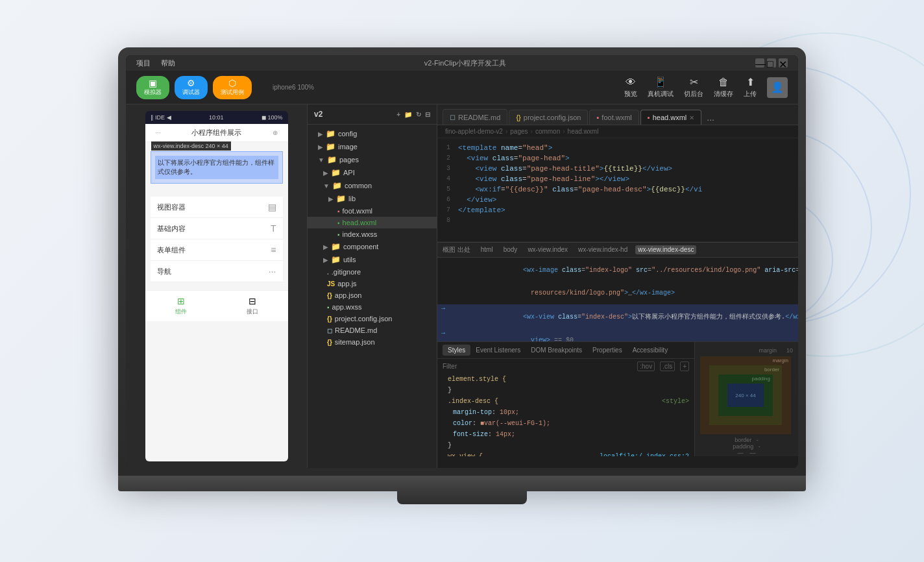 Image resolution: width=924 pixels, height=562 pixels. What do you see at coordinates (650, 350) in the screenshot?
I see `styles-tab-accessibility: Accessibility` at bounding box center [650, 350].